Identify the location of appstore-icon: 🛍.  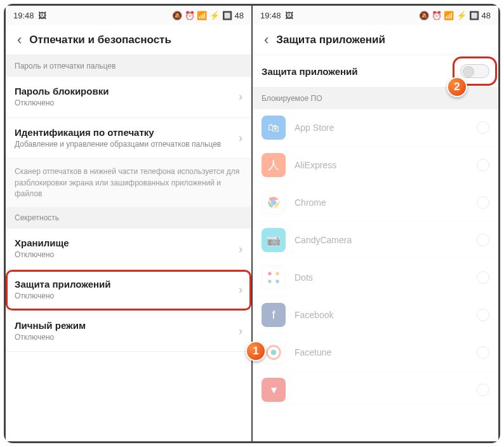
(274, 128).